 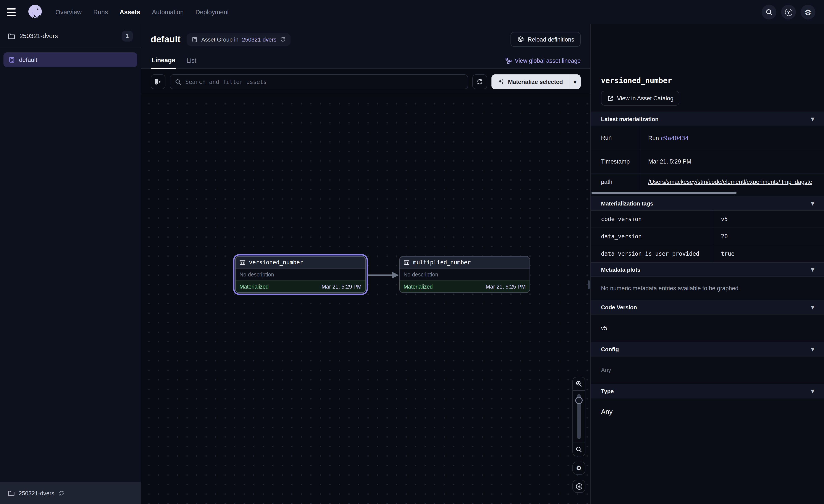 What do you see at coordinates (652, 219) in the screenshot?
I see `row-key: code_version` at bounding box center [652, 219].